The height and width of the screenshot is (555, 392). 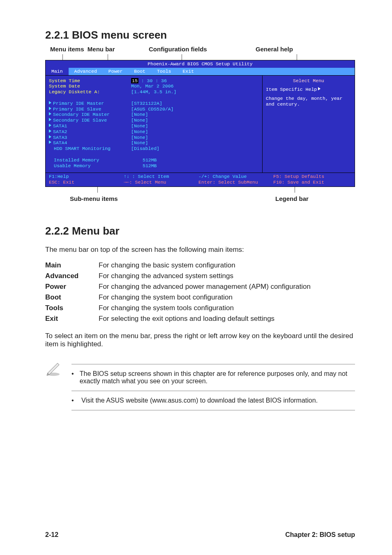 I want to click on submenu-sata4: SATA4, so click(x=90, y=143).